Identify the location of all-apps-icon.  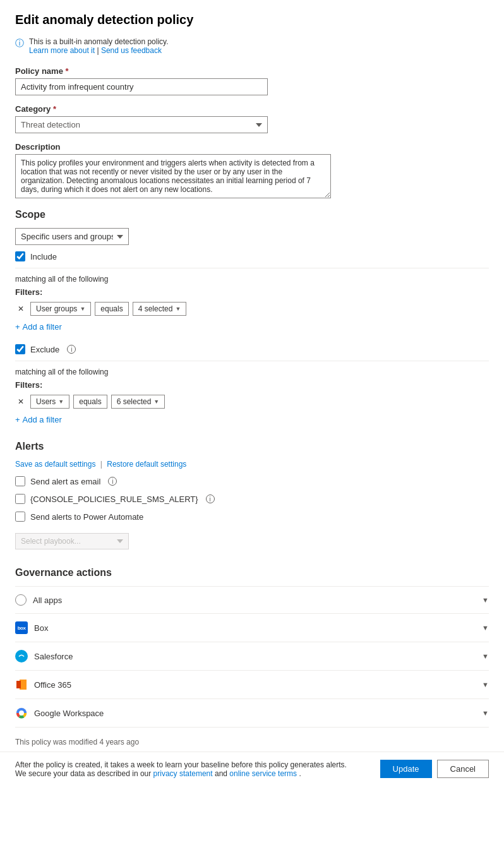
(21, 600).